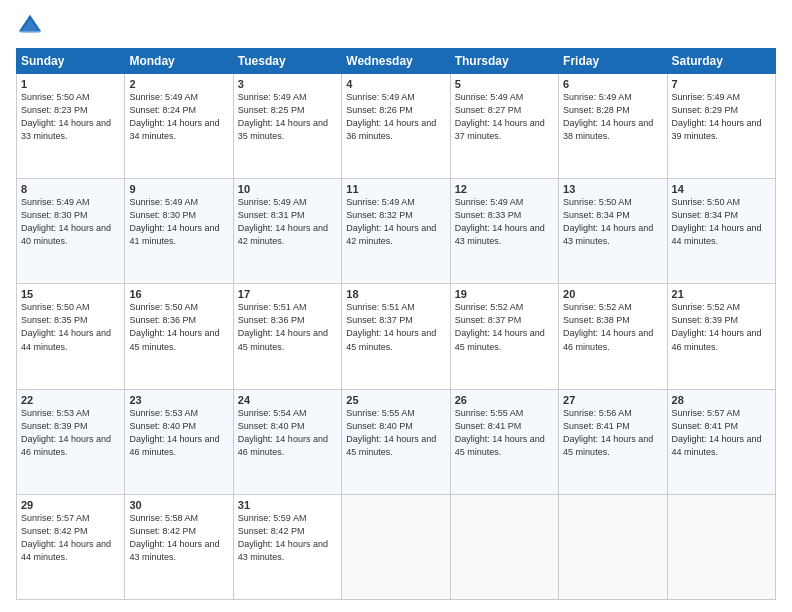 The image size is (792, 612). What do you see at coordinates (721, 336) in the screenshot?
I see `calendar-cell: 21 Sunrise: 5:52 AM Sunset: 8:39 PM Dayl…` at bounding box center [721, 336].